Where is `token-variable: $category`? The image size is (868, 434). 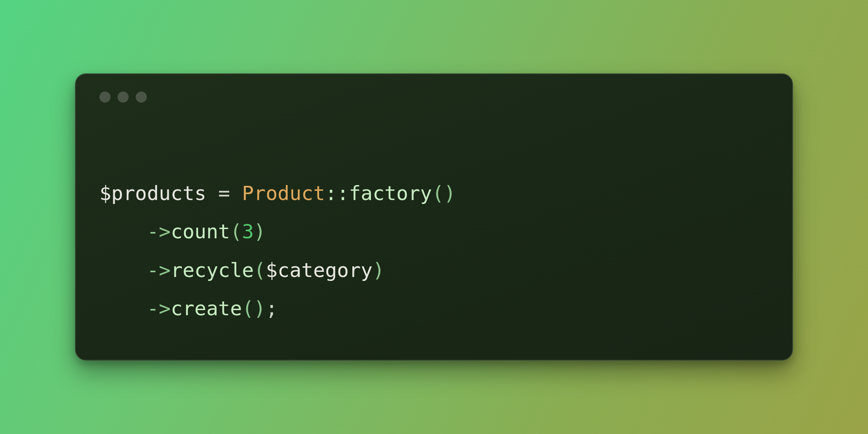 token-variable: $category is located at coordinates (319, 270).